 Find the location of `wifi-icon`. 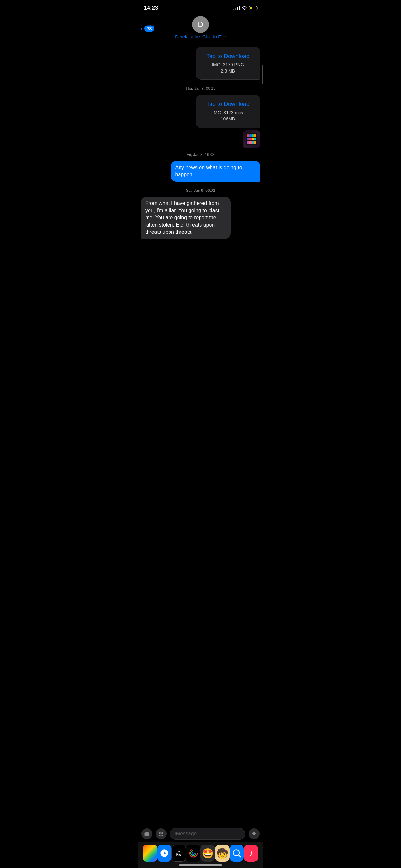

wifi-icon is located at coordinates (245, 8).